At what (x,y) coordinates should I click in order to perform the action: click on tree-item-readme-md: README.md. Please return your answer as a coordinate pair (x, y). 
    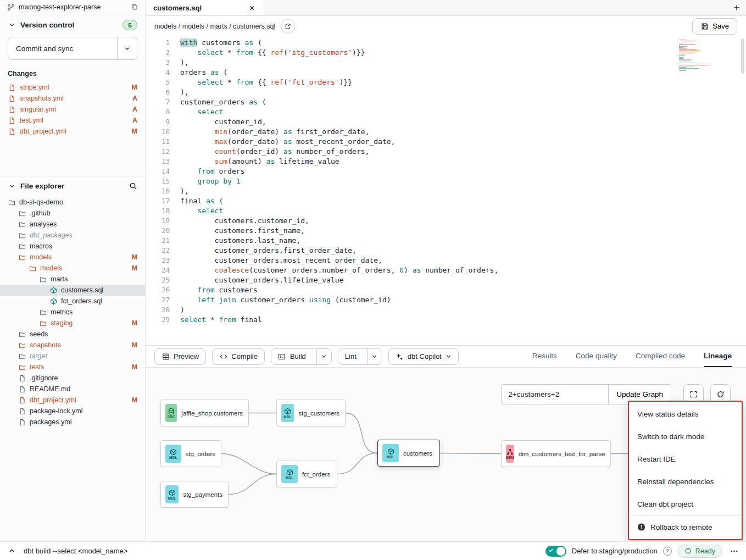
    Looking at the image, I should click on (73, 389).